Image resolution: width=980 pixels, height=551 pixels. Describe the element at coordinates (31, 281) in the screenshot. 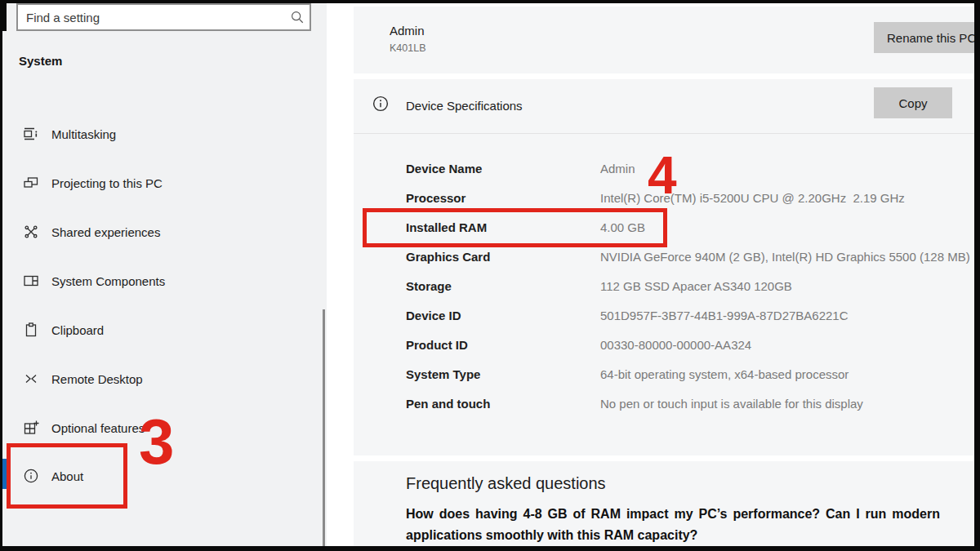

I see `system-components-icon` at that location.